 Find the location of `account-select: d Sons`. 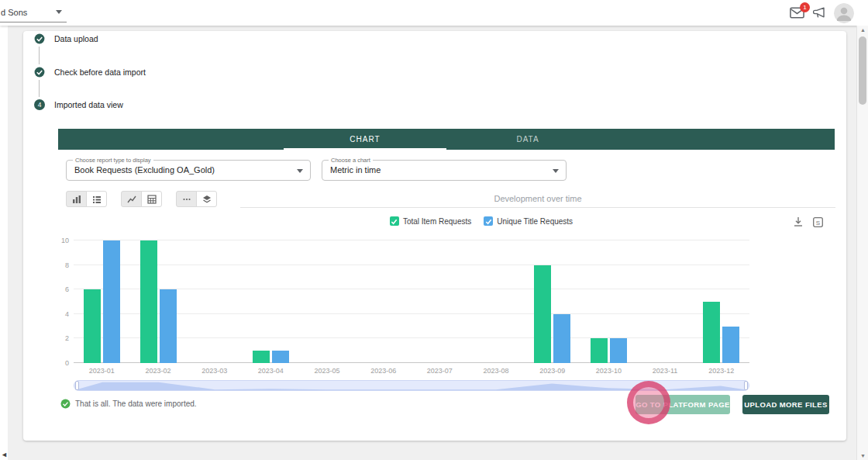

account-select: d Sons is located at coordinates (33, 12).